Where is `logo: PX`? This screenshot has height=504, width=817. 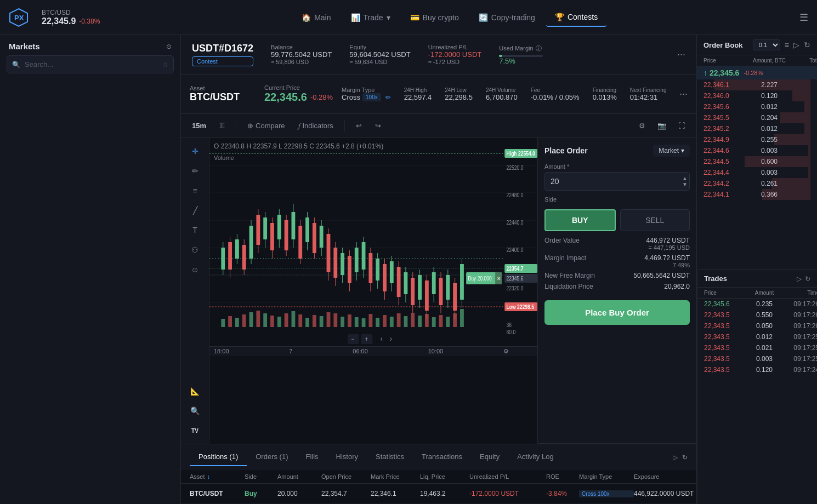
logo: PX is located at coordinates (19, 18).